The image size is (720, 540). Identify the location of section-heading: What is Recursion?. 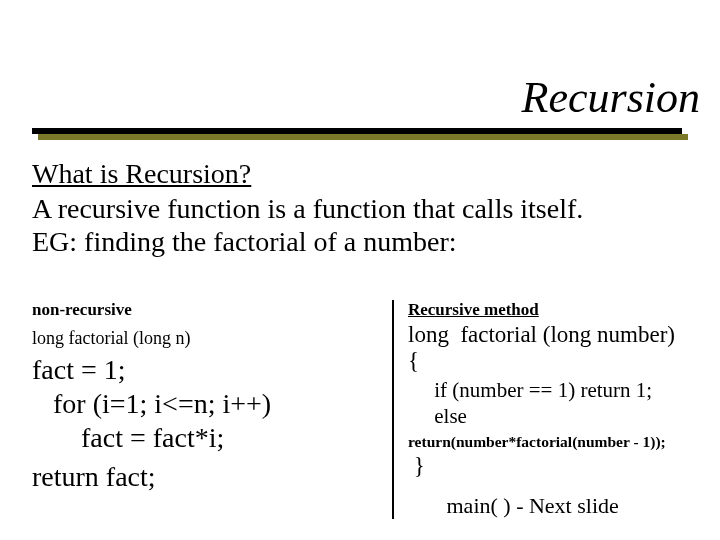
(366, 174).